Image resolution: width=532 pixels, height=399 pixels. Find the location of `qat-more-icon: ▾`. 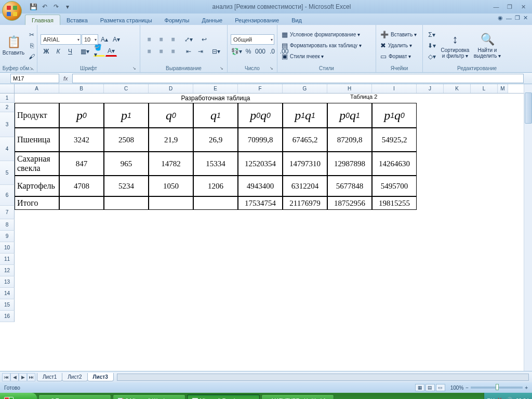

qat-more-icon: ▾ is located at coordinates (68, 7).